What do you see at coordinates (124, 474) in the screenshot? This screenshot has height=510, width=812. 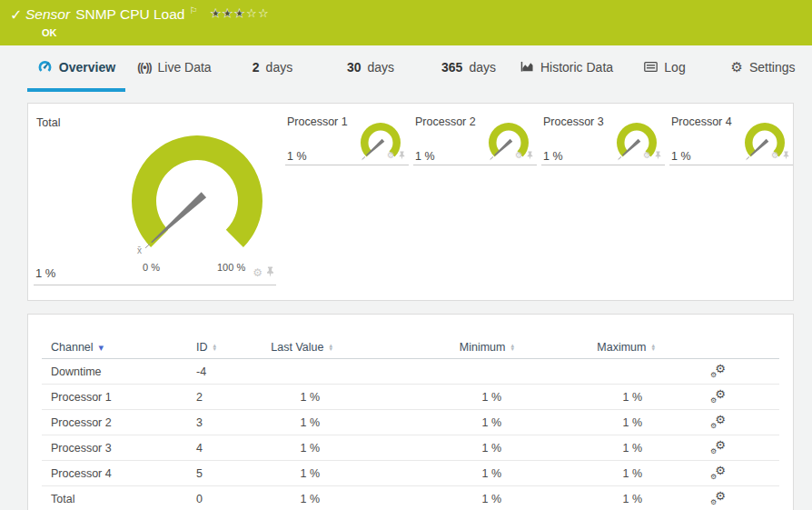 I see `cell-channel: Processor 4` at bounding box center [124, 474].